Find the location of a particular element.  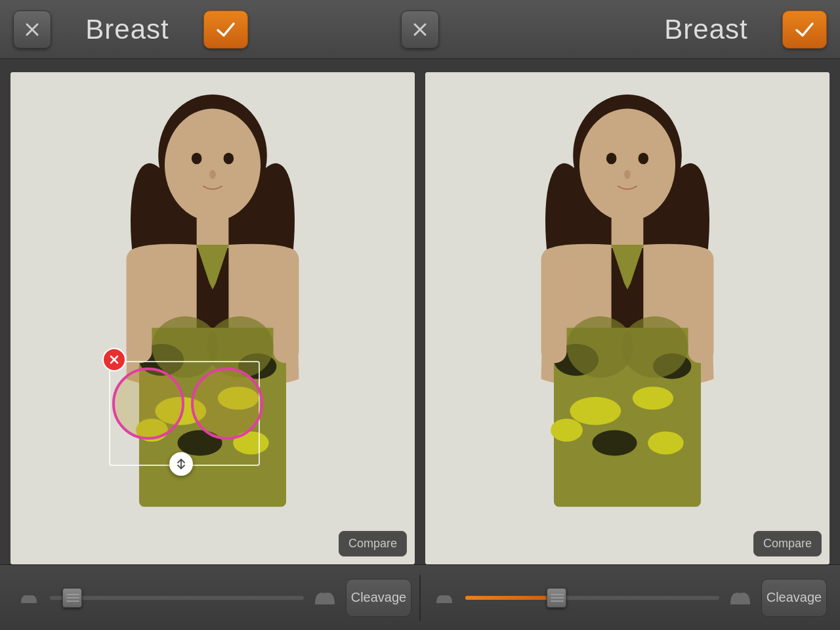

right-cancel-button is located at coordinates (420, 30).